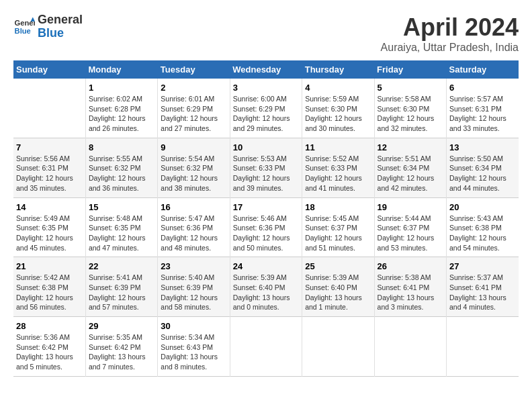 The height and width of the screenshot is (411, 532). I want to click on day-info: Sunrise: 5:42 AM Sunset: 6:38 PM Dayligh…, so click(50, 293).